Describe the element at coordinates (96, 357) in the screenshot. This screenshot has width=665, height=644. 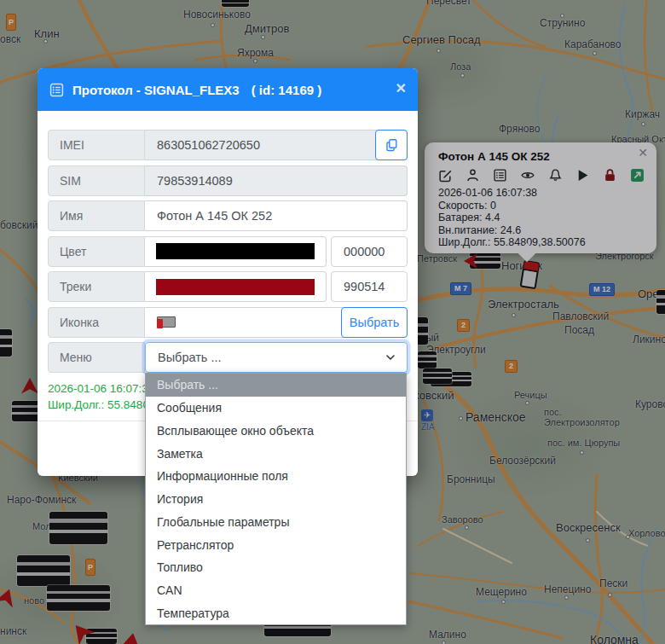
I see `menu-label: Меню` at that location.